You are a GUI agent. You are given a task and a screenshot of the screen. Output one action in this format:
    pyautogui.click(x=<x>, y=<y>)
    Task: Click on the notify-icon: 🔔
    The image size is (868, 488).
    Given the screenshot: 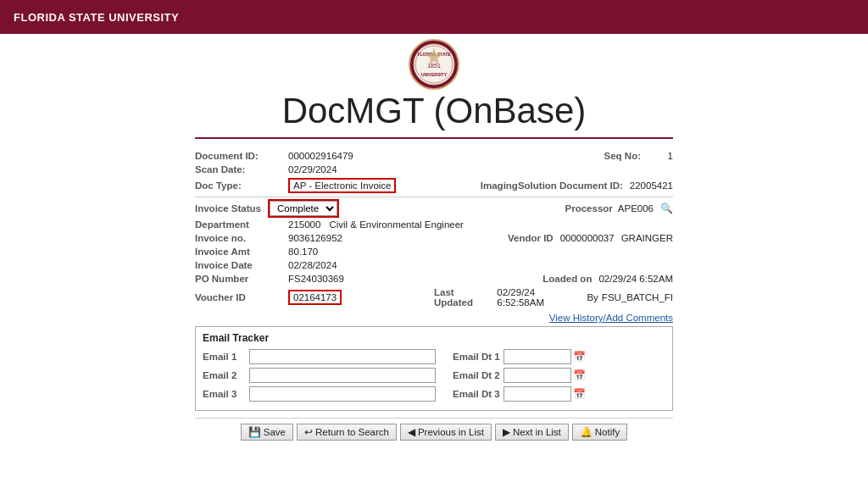 What is the action you would take?
    pyautogui.click(x=587, y=432)
    